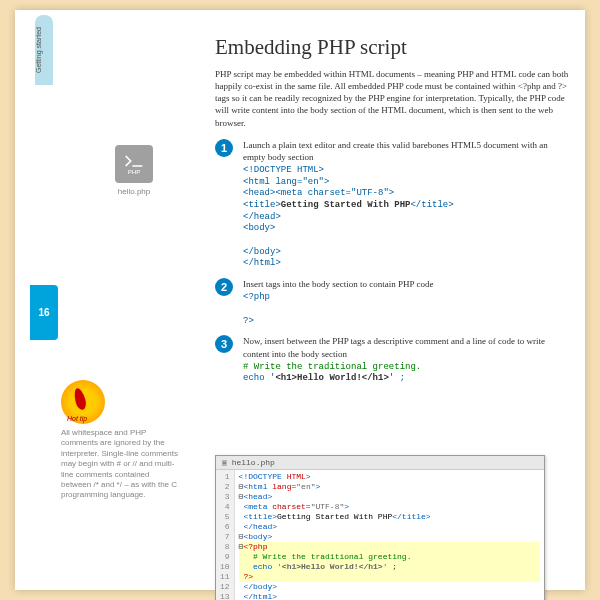 The height and width of the screenshot is (600, 600). What do you see at coordinates (390, 497) in the screenshot?
I see `code-line: ⊟<head>` at bounding box center [390, 497].